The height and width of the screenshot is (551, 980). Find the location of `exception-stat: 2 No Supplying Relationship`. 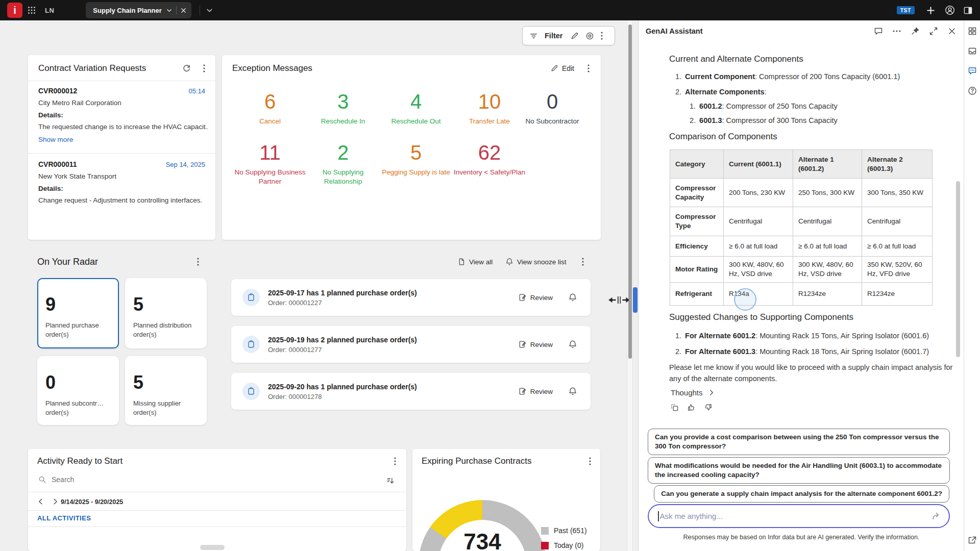

exception-stat: 2 No Supplying Relationship is located at coordinates (343, 164).